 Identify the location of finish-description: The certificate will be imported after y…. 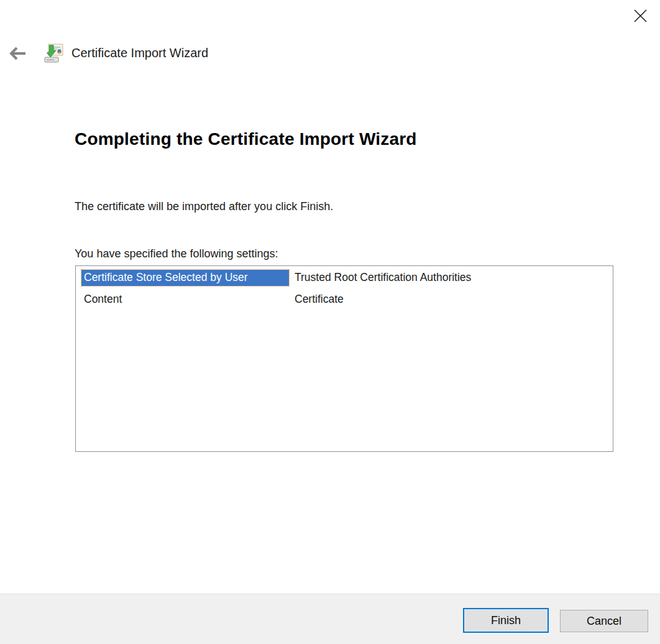
(204, 206).